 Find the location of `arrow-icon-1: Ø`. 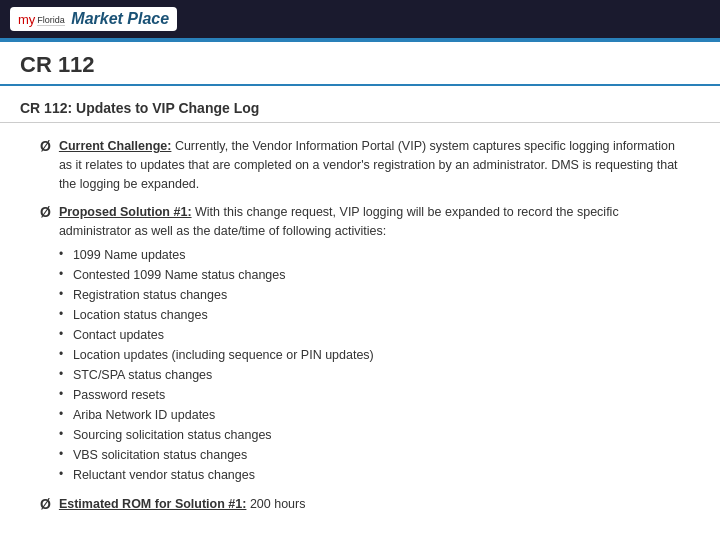

arrow-icon-1: Ø is located at coordinates (46, 146).